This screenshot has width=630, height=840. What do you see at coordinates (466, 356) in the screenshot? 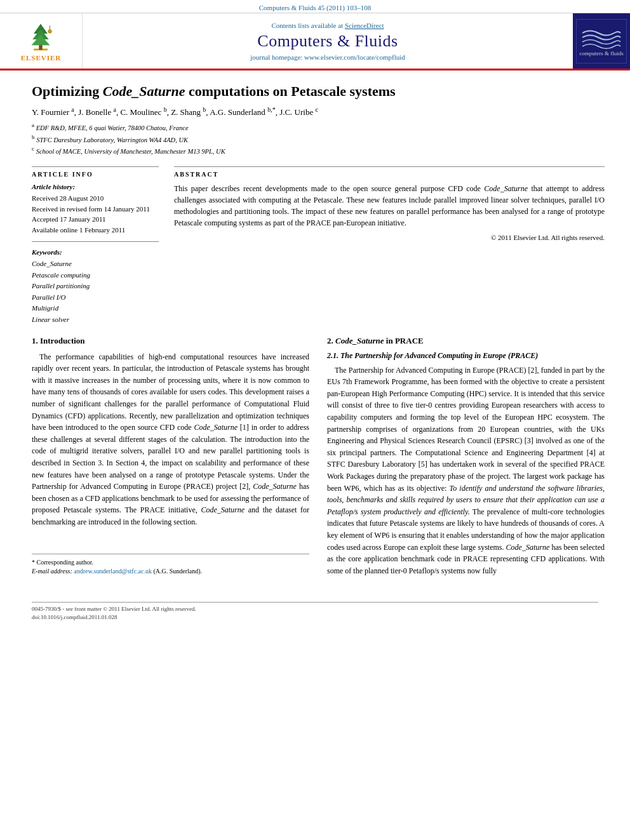
I see `section2-subheading: 2.1. The Partnership for Advanced Comput…` at bounding box center [466, 356].